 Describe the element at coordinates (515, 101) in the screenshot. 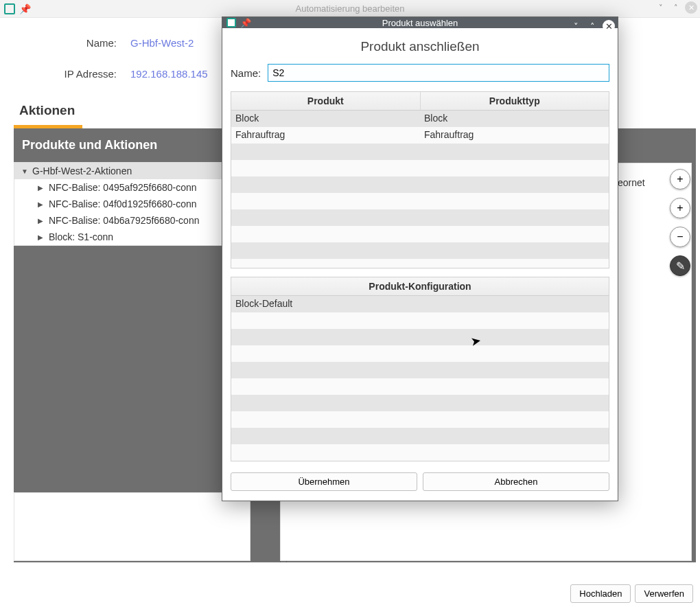

I see `column-header-type: Produkttyp` at that location.